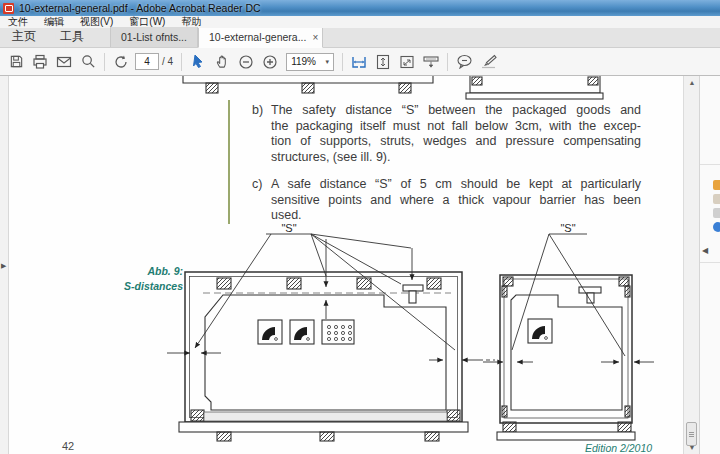  I want to click on comment-button, so click(464, 62).